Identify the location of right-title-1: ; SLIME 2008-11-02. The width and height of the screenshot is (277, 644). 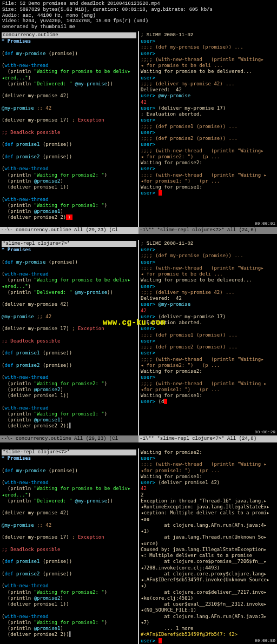
(208, 36).